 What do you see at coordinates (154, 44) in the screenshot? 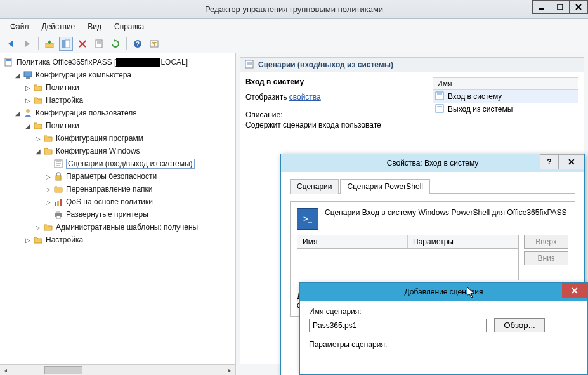
I see `filter-button` at bounding box center [154, 44].